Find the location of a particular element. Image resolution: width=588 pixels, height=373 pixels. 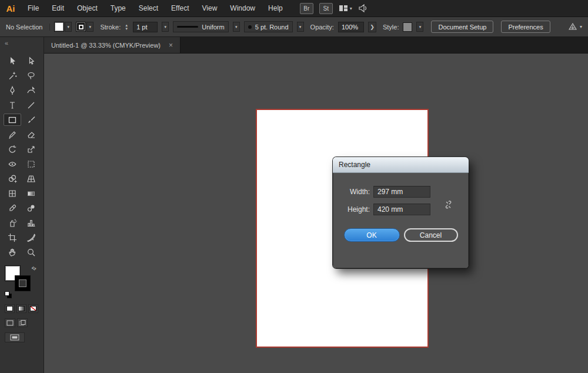

close-tab-icon: × is located at coordinates (171, 45).